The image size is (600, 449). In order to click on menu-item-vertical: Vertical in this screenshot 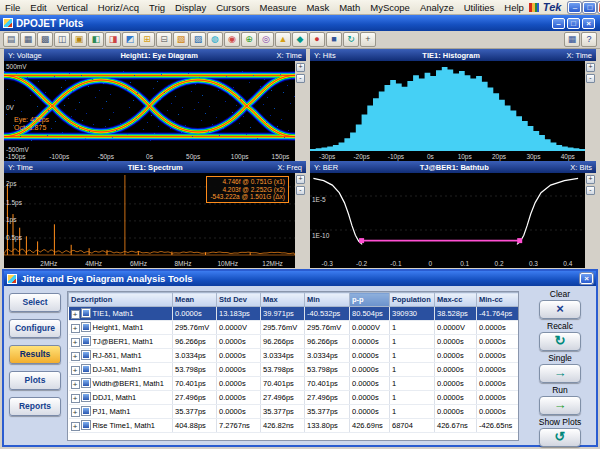, I will do `click(72, 8)`.